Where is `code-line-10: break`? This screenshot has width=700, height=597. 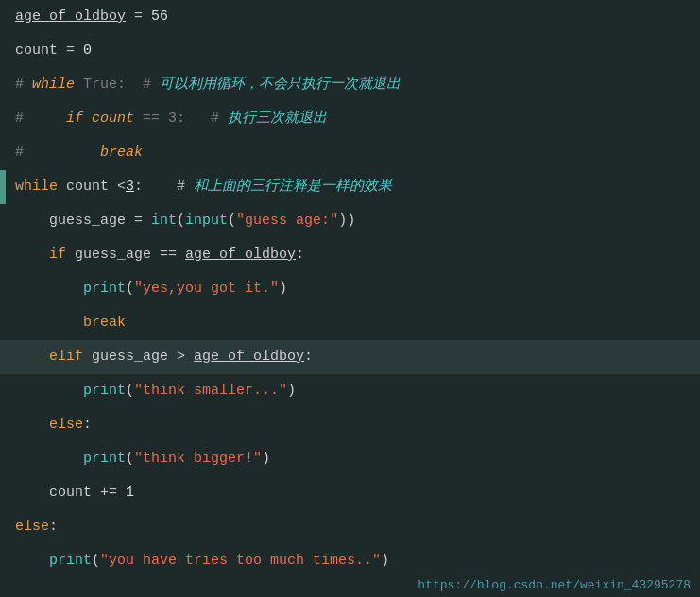
code-line-10: break is located at coordinates (350, 323).